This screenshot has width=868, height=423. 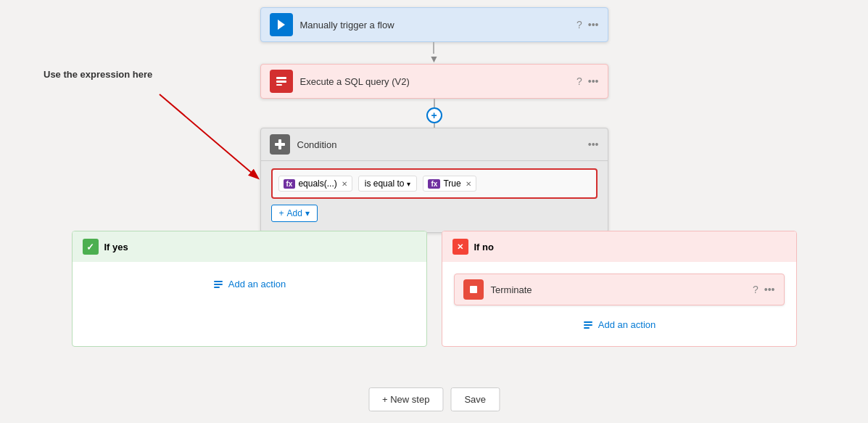 I want to click on condition-block: Condition ••• fx equals(...) ✕ is equal …, so click(x=434, y=180).